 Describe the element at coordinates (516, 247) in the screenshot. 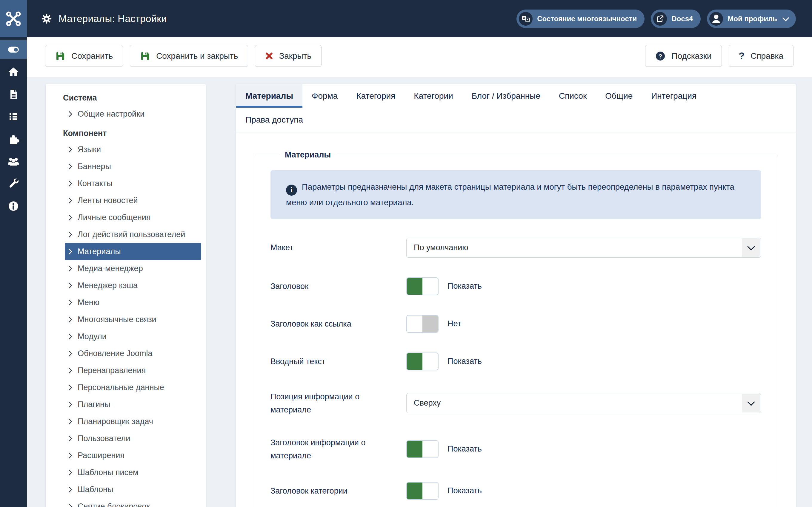

I see `form-row: МакетПо умолчанию` at that location.